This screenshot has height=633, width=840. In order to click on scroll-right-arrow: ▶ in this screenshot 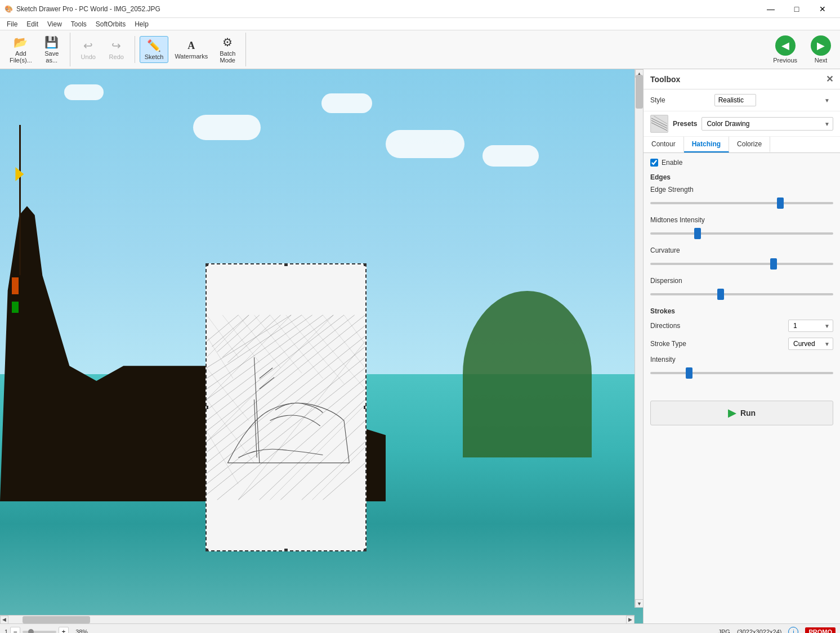, I will do `click(631, 620)`.